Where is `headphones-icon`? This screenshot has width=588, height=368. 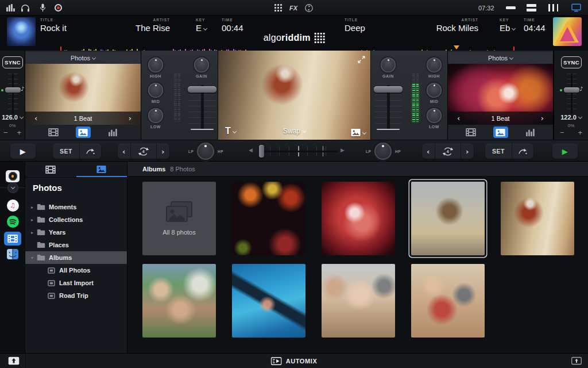
headphones-icon is located at coordinates (25, 8).